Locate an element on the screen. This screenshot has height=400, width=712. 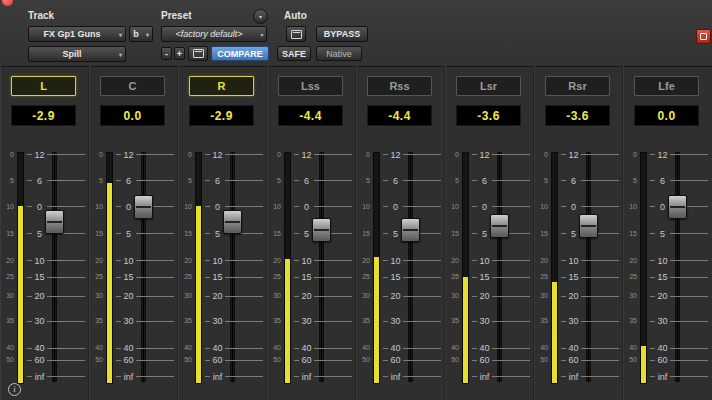
channel-button: L is located at coordinates (44, 86).